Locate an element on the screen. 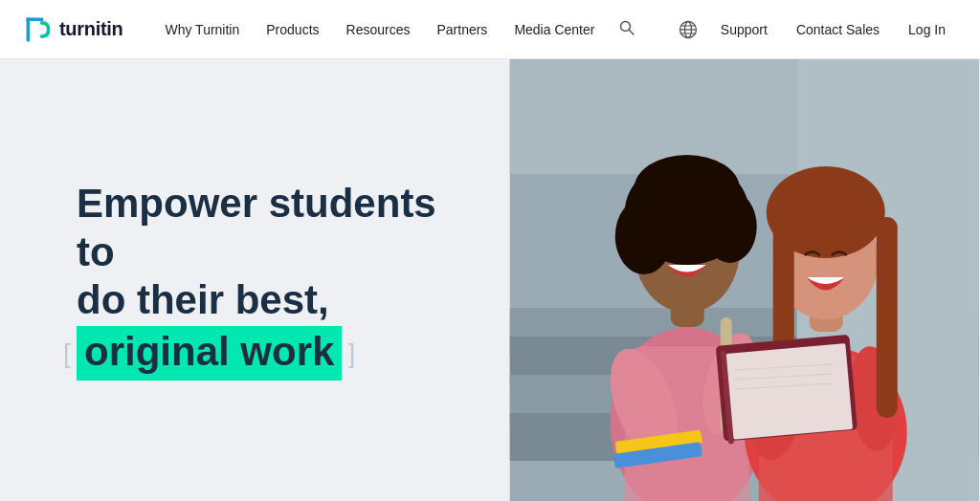  nav-item-partners: Partners is located at coordinates (461, 30).